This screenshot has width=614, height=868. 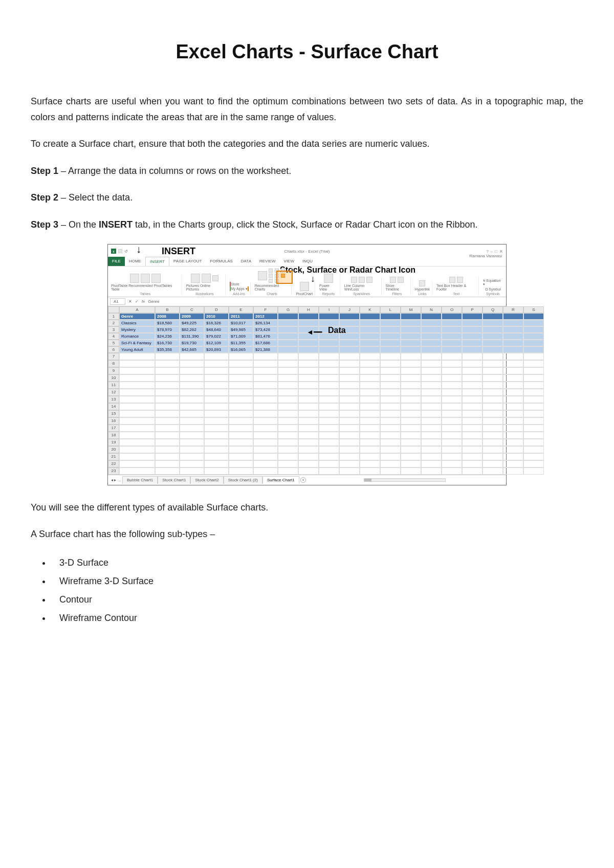 What do you see at coordinates (241, 323) in the screenshot?
I see `cell: $10,017` at bounding box center [241, 323].